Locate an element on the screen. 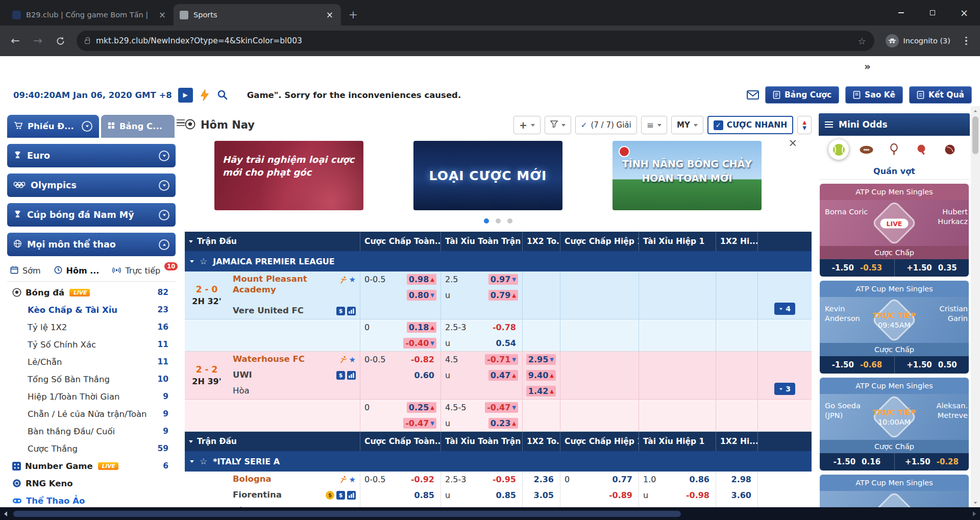 The image size is (980, 520). filter-button is located at coordinates (558, 125).